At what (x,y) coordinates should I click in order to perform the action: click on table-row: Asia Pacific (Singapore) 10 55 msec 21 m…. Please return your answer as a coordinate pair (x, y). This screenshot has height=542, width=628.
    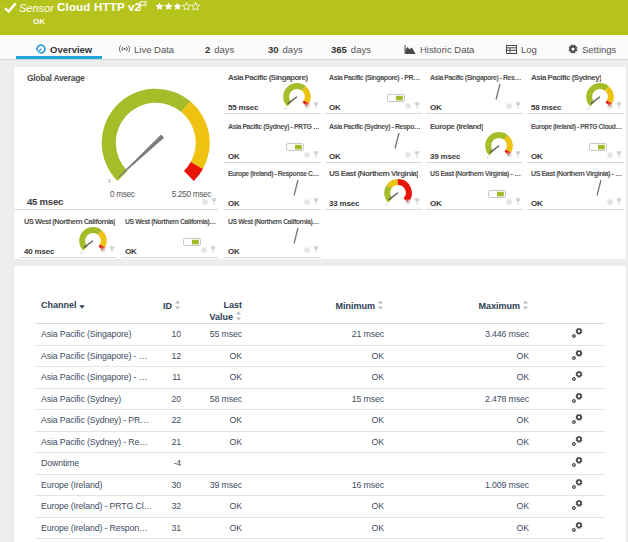
    Looking at the image, I should click on (320, 335).